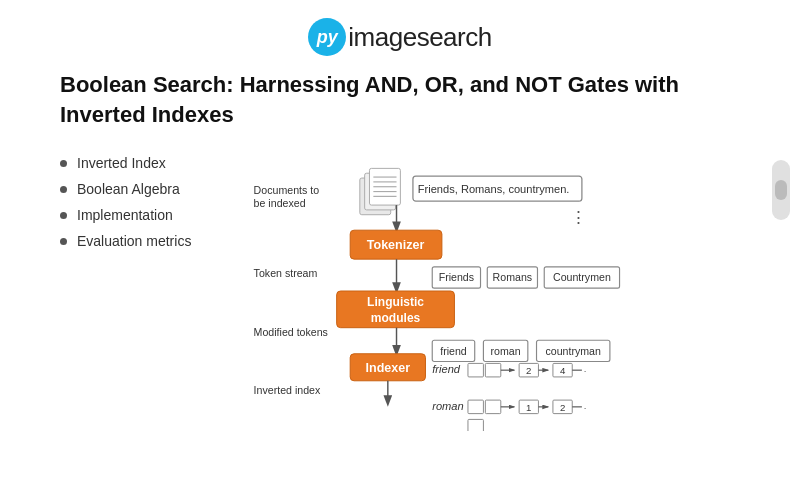 This screenshot has width=800, height=500. What do you see at coordinates (388, 368) in the screenshot?
I see `indexer-label: Indexer` at bounding box center [388, 368].